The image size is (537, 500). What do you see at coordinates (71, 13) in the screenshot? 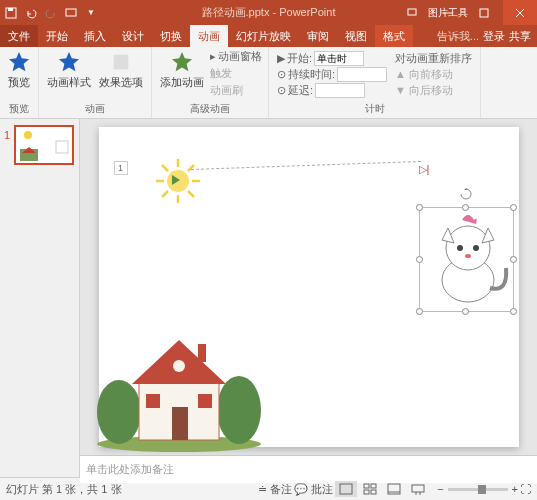
I see `slideshow-icon` at bounding box center [71, 13].